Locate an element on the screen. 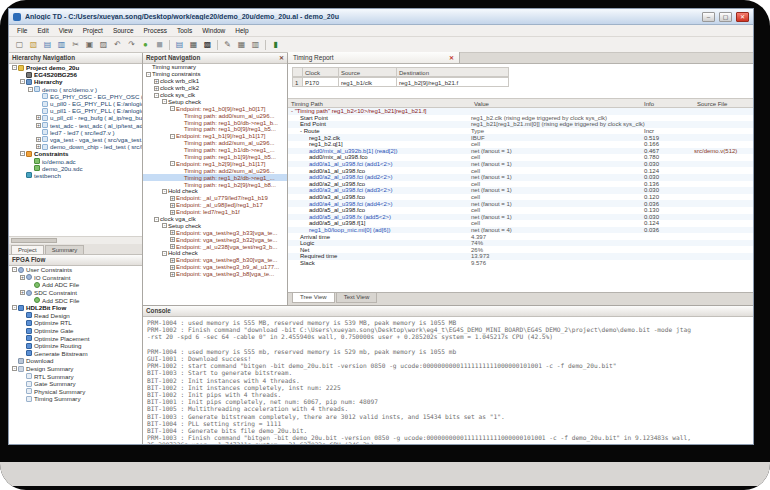  timing-table-row: Start Pointreg1_b2.clk (rising edge trig… is located at coordinates (520, 118).